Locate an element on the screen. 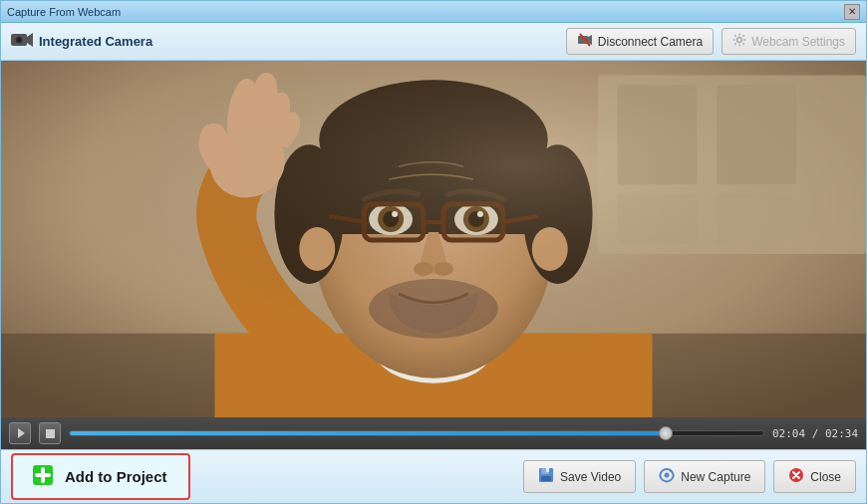 The width and height of the screenshot is (867, 504). stop-icon is located at coordinates (50, 434).